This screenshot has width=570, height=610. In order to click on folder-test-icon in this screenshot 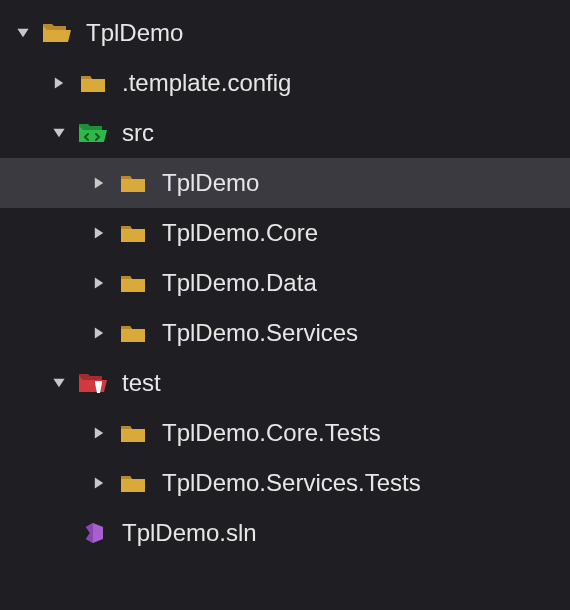, I will do `click(93, 383)`.